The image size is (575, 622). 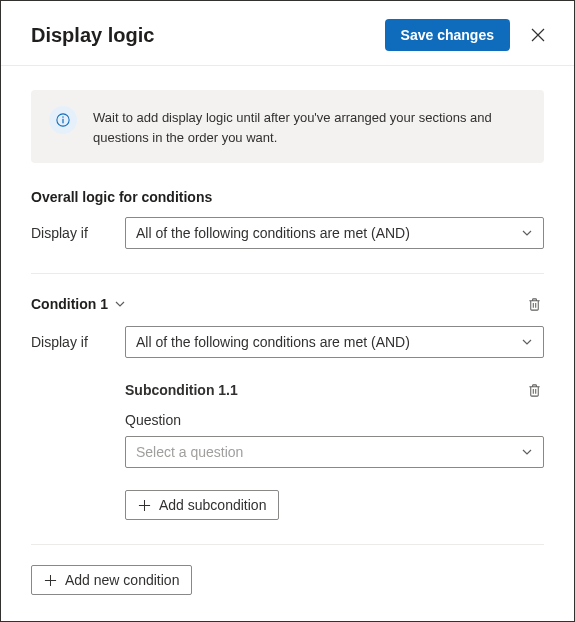 I want to click on header-actions: Save changes, so click(x=468, y=35).